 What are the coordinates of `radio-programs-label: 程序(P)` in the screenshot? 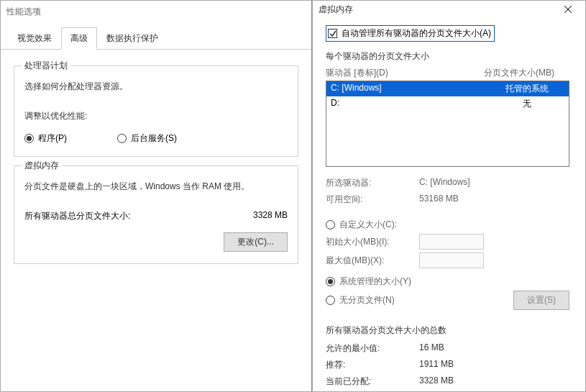 It's located at (52, 138).